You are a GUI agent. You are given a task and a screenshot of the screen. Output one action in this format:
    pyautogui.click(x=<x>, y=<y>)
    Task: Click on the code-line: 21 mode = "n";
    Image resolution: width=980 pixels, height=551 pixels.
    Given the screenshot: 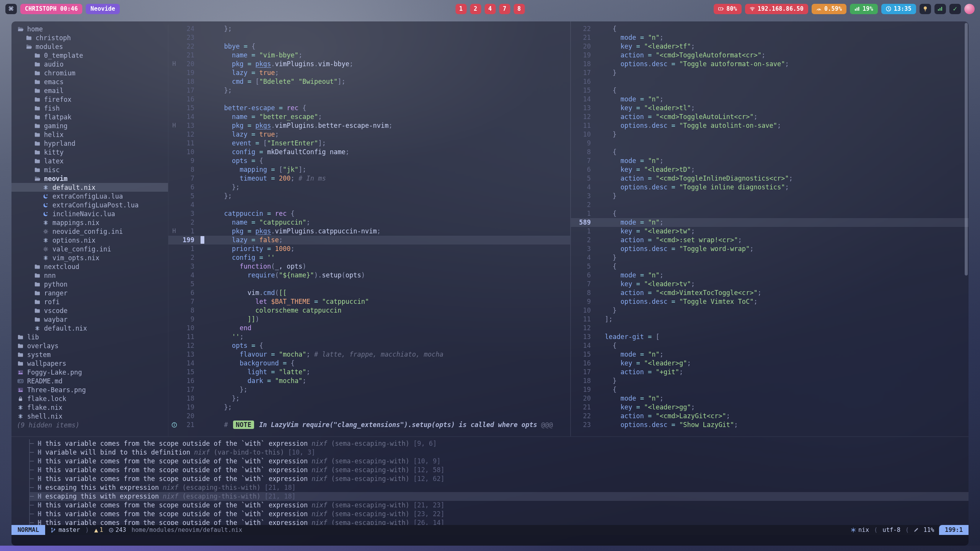 What is the action you would take?
    pyautogui.click(x=770, y=37)
    